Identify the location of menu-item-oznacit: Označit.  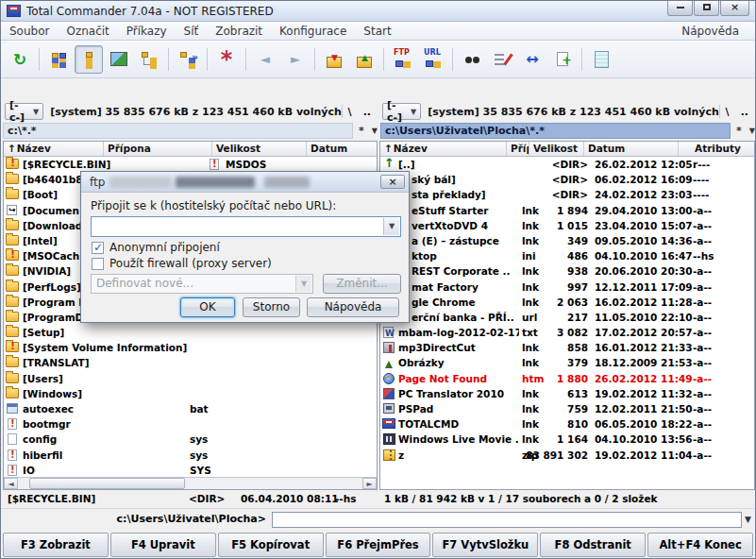
(87, 31).